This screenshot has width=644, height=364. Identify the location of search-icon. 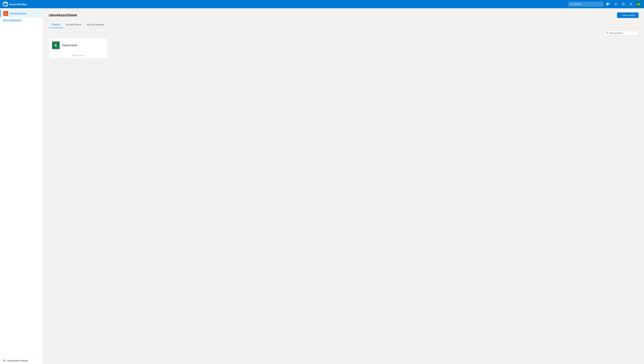
(572, 4).